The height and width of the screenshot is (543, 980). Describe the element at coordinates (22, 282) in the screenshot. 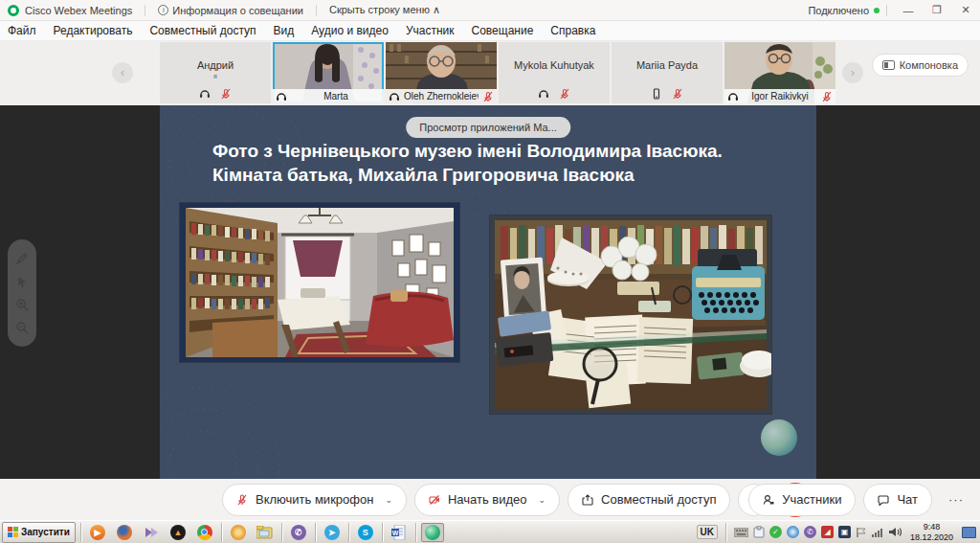

I see `pointer-icon` at that location.